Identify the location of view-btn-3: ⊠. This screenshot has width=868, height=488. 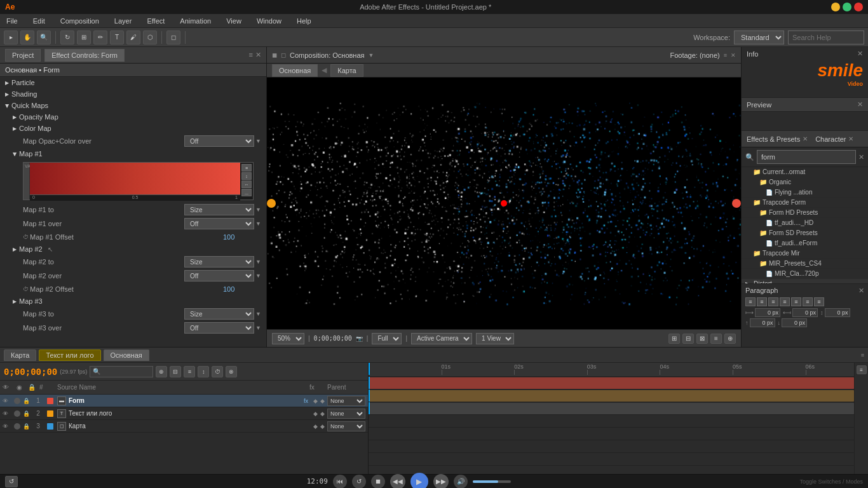
(702, 339).